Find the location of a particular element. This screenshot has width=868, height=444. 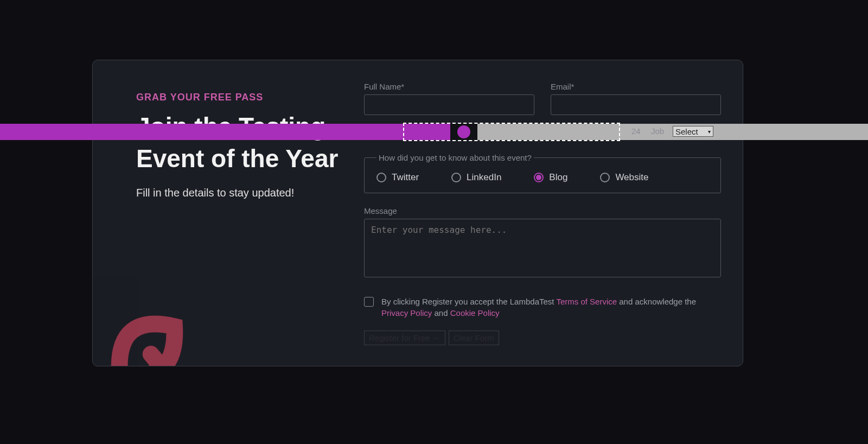

source-legend: How did you get to know about this event… is located at coordinates (455, 157).